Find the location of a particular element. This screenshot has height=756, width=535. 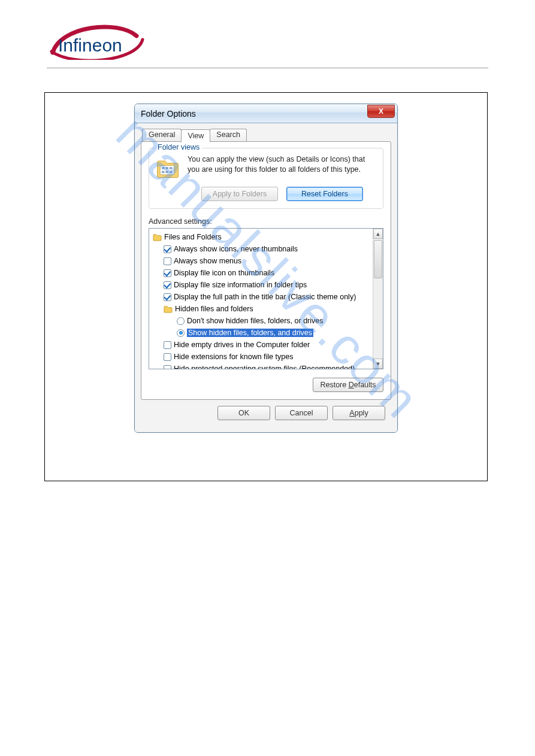

button-label: Restore Defaults is located at coordinates (347, 385).